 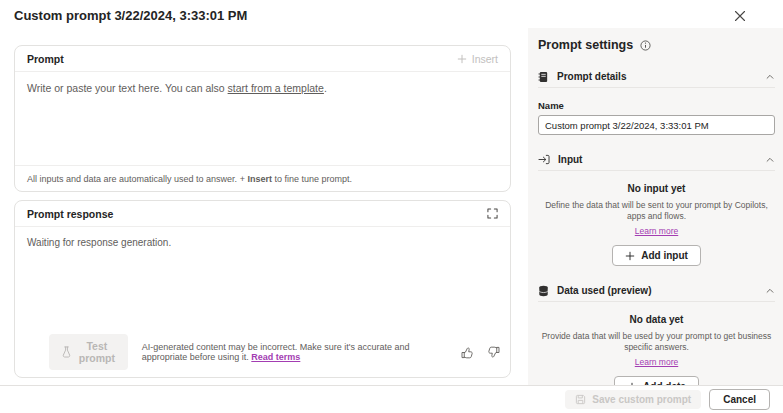 What do you see at coordinates (480, 352) in the screenshot?
I see `feedback-icons` at bounding box center [480, 352].